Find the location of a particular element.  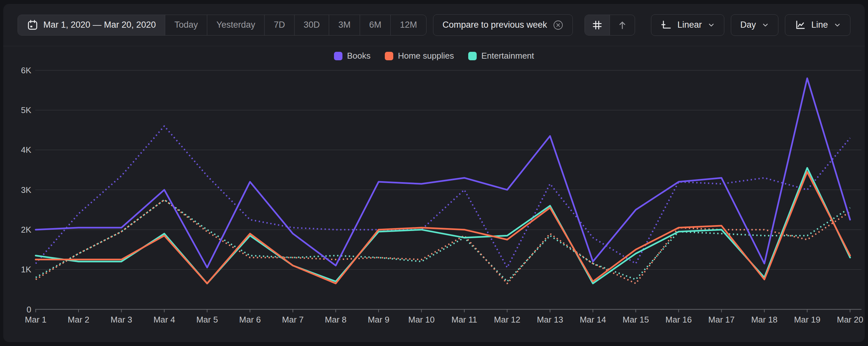

preset-6m: 6M is located at coordinates (375, 25).